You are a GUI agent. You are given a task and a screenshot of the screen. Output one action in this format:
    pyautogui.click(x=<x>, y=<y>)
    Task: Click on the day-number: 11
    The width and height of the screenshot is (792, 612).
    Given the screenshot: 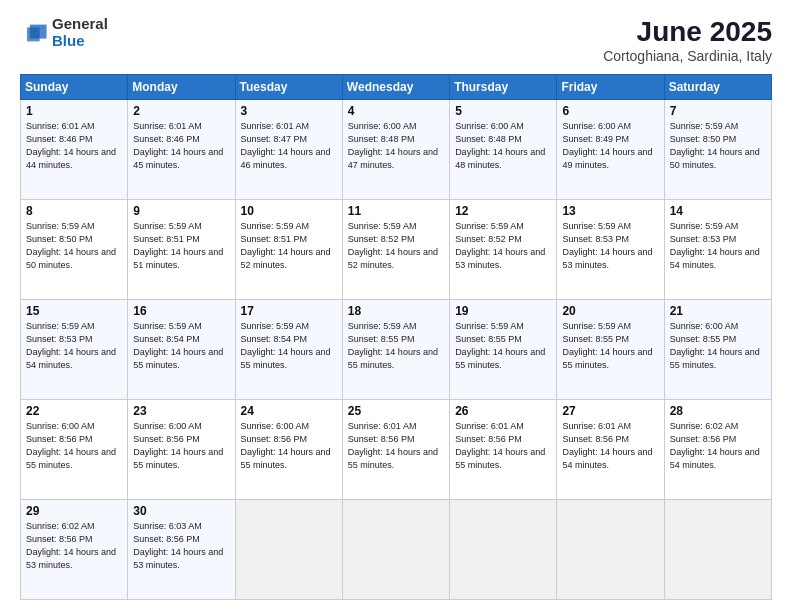 What is the action you would take?
    pyautogui.click(x=396, y=211)
    